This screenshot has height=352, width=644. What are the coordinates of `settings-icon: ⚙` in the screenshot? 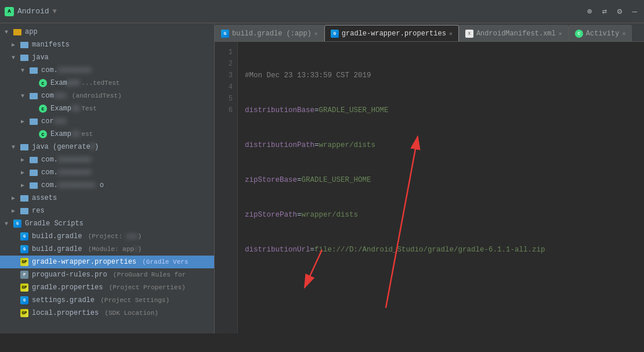 It's located at (620, 12).